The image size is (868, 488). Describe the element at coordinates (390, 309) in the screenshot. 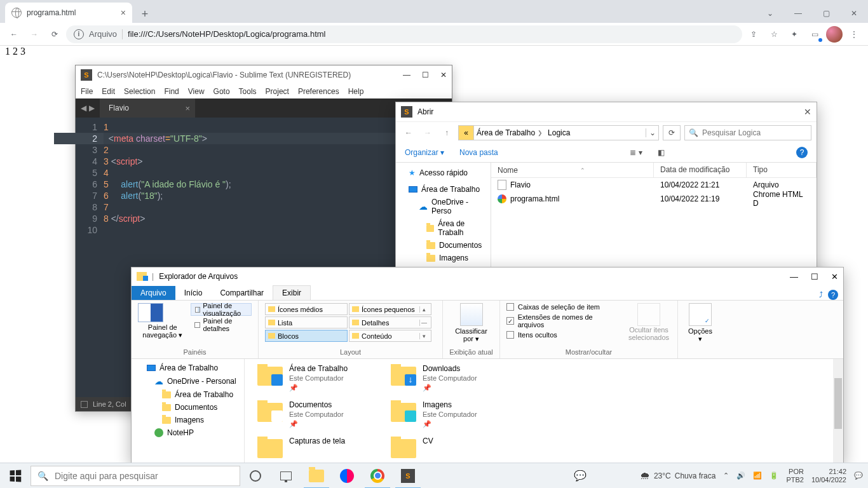

I see `layout-small: Ícones pequenos▴` at that location.